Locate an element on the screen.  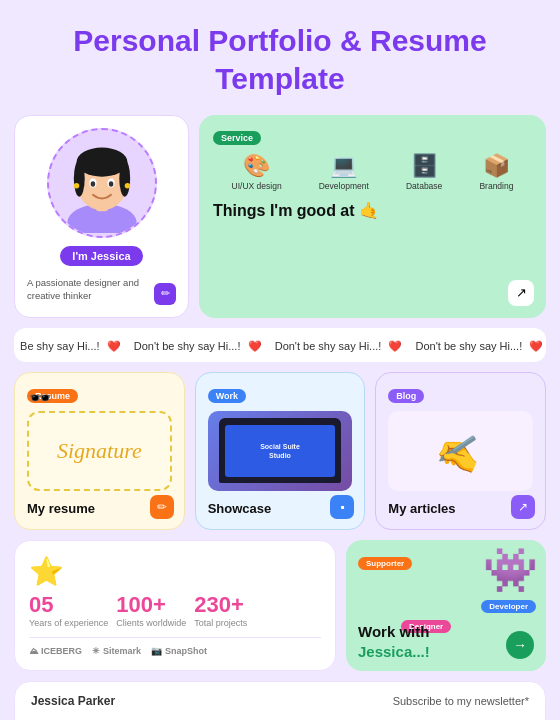
jessica-cta-button: → is located at coordinates (520, 645).